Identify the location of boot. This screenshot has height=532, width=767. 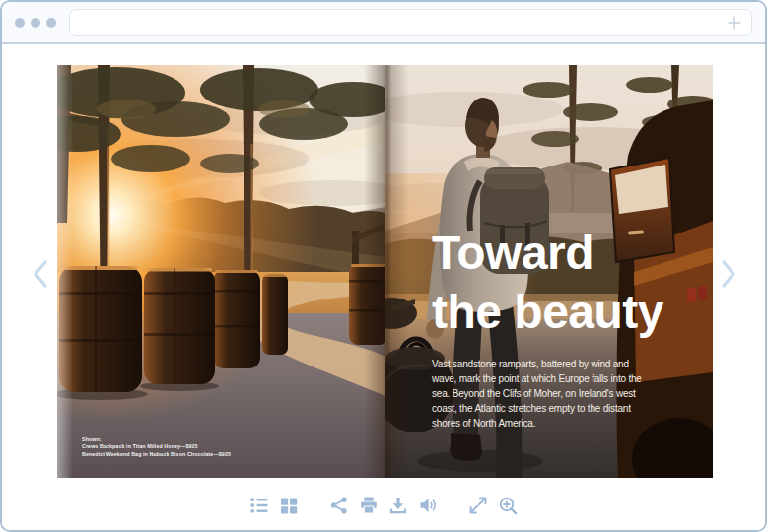
(465, 447).